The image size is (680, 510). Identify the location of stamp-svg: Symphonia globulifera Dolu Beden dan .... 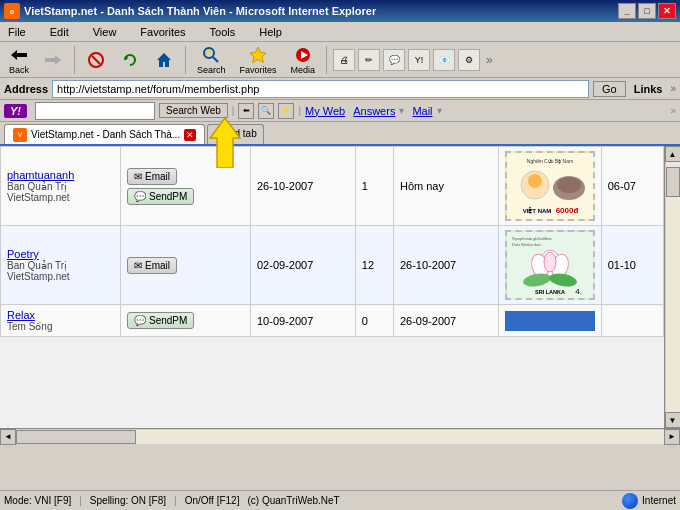
(550, 265).